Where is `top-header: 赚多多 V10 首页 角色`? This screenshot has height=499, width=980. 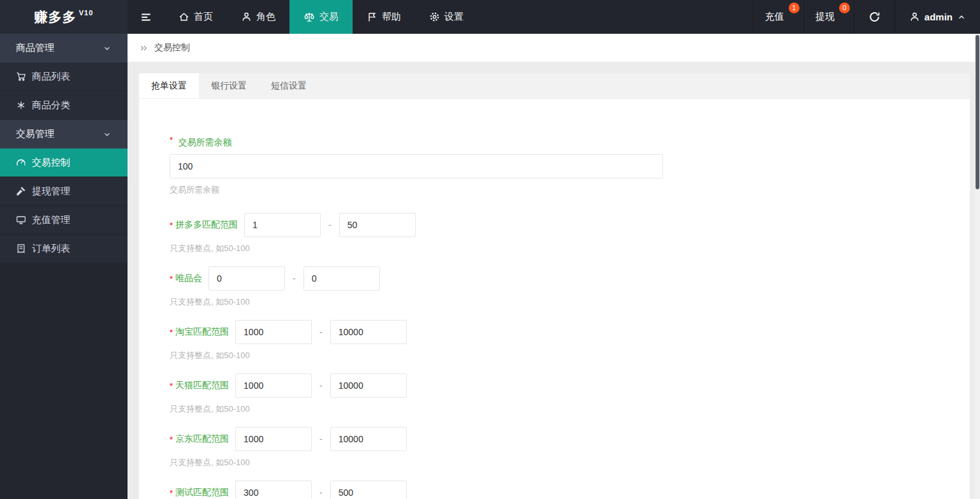
top-header: 赚多多 V10 首页 角色 is located at coordinates (490, 17).